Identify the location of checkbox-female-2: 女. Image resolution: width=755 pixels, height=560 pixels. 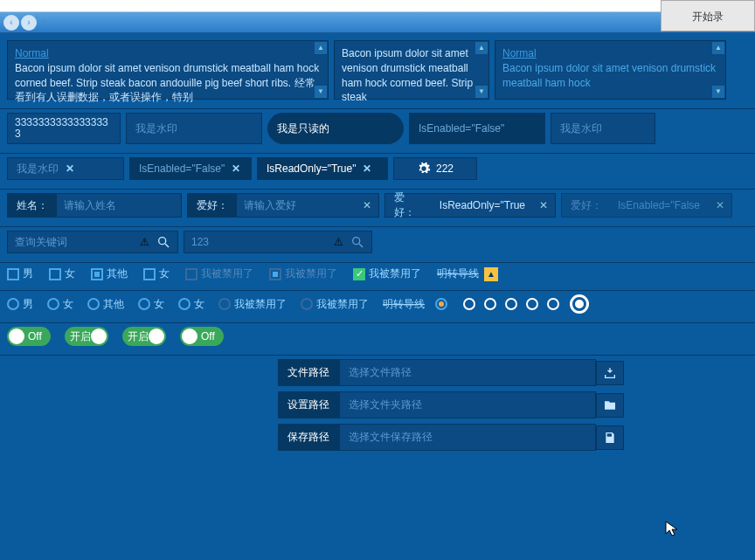
(156, 274).